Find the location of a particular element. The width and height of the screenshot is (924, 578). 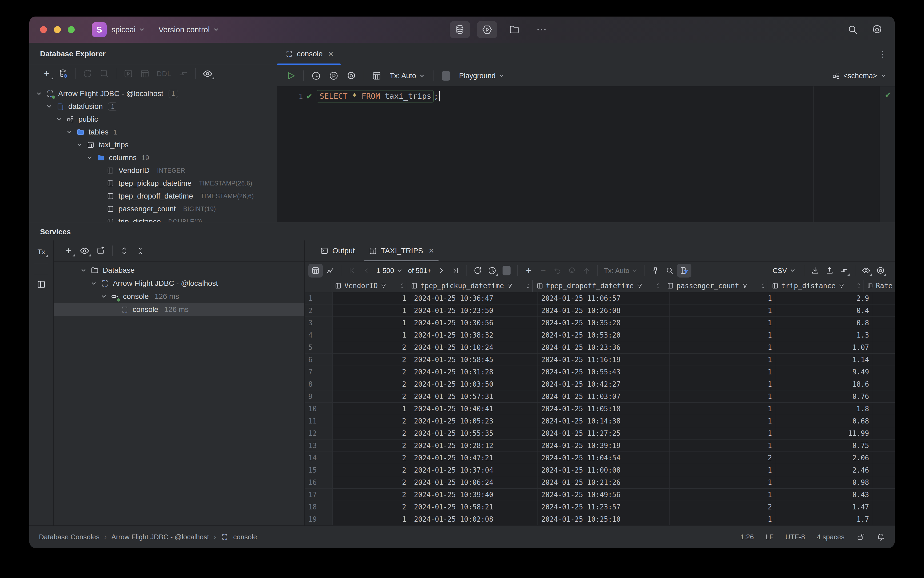

last-page-button is located at coordinates (456, 271).